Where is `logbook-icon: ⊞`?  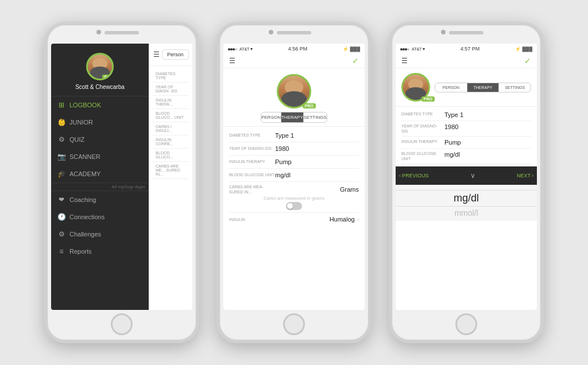
logbook-icon: ⊞ is located at coordinates (61, 105).